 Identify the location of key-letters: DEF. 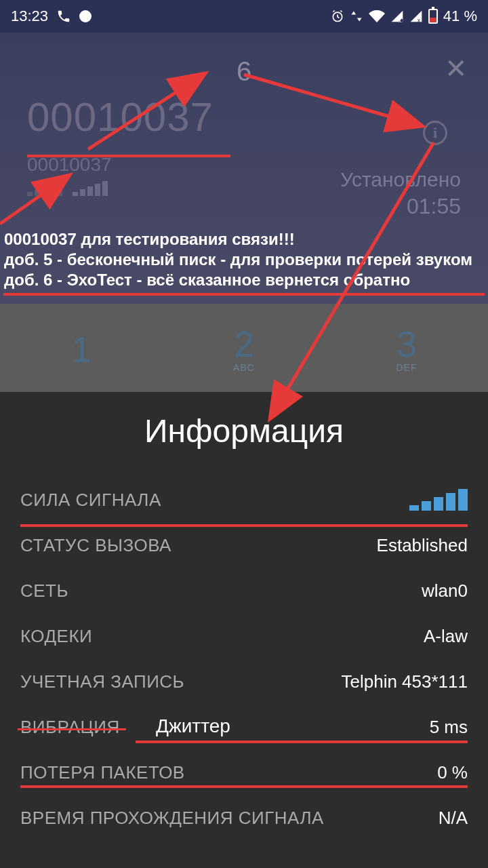
(407, 368).